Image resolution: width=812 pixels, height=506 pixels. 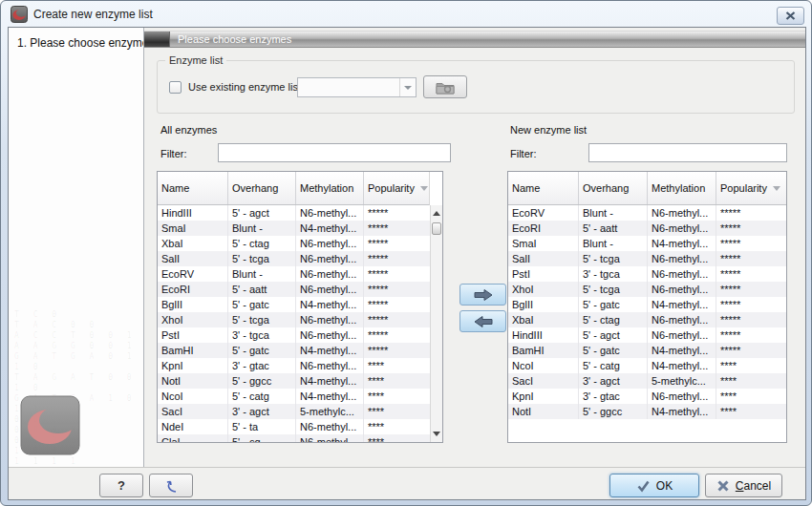 What do you see at coordinates (157, 39) in the screenshot?
I see `header-accent-block` at bounding box center [157, 39].